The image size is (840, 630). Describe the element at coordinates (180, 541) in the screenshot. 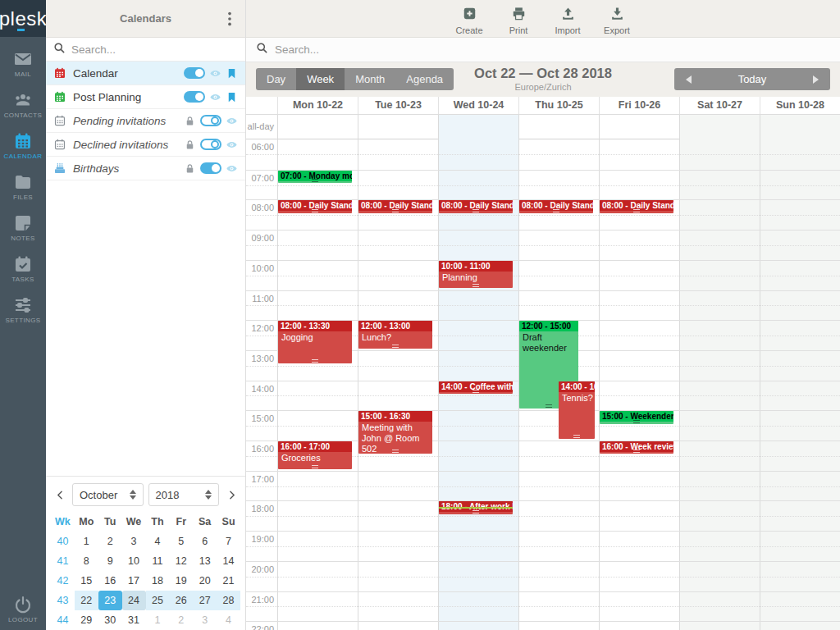

I see `mini-cal-day: 5` at that location.